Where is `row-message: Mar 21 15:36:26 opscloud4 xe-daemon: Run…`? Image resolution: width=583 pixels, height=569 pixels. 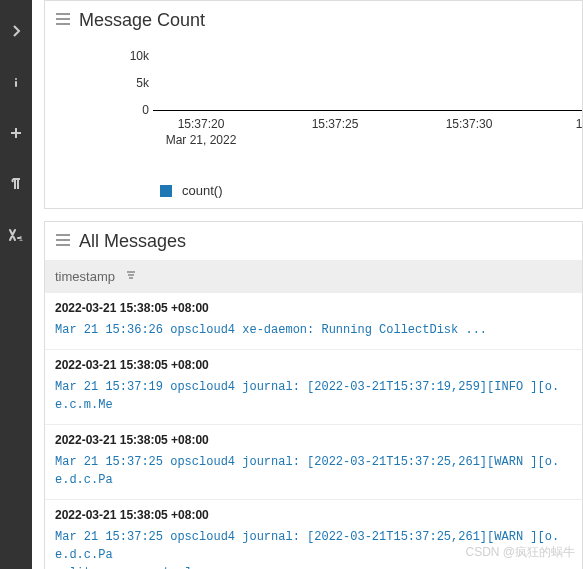
row-message: Mar 21 15:36:26 opscloud4 xe-daemon: Run… is located at coordinates (314, 330).